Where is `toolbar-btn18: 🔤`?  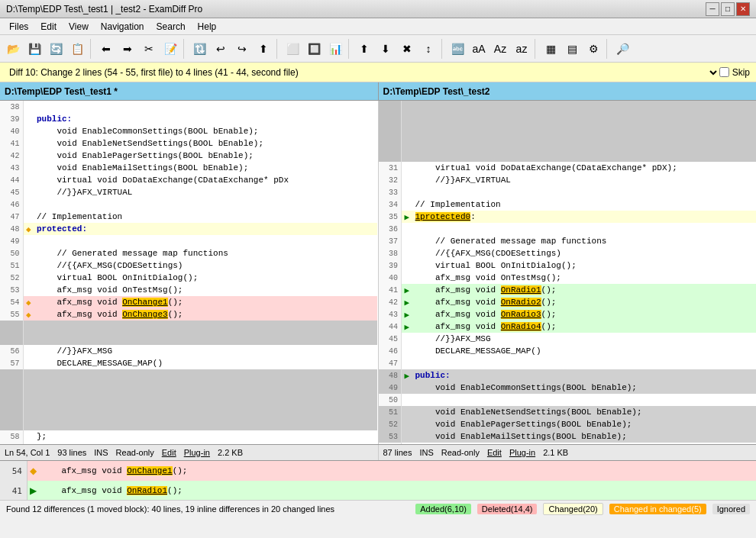
toolbar-btn18: 🔤 is located at coordinates (457, 49).